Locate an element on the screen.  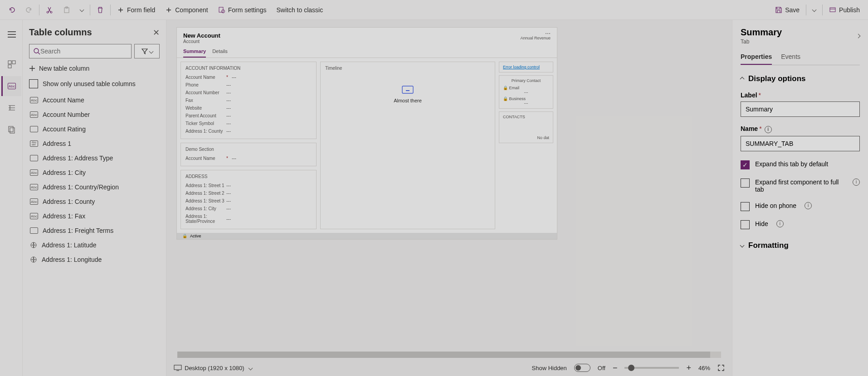
label-input is located at coordinates (800, 109).